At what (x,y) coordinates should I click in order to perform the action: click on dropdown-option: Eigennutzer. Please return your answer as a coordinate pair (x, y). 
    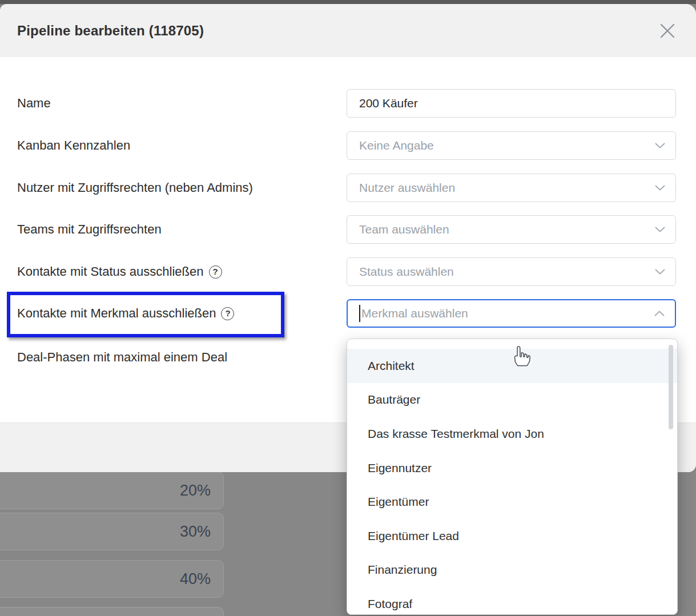
    Looking at the image, I should click on (512, 468).